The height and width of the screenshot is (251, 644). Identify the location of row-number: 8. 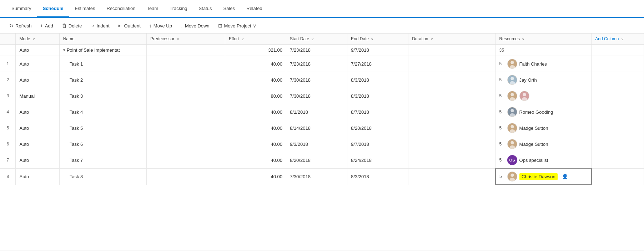
(8, 176).